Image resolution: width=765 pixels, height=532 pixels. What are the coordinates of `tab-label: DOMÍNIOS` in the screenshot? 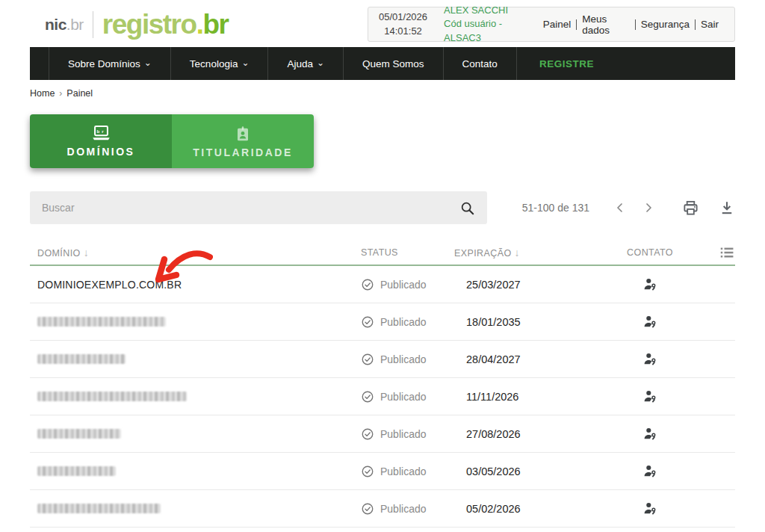 It's located at (102, 152).